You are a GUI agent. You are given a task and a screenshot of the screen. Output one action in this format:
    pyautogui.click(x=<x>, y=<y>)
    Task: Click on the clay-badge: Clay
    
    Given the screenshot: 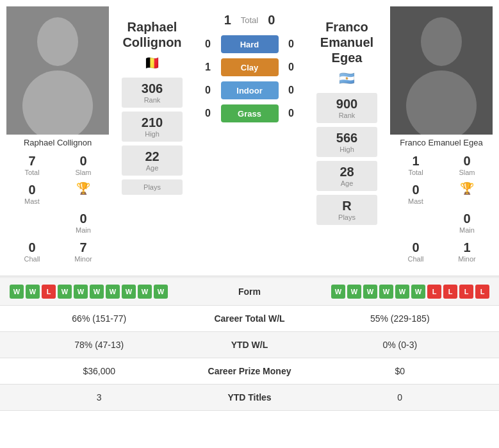 What is the action you would take?
    pyautogui.click(x=250, y=67)
    